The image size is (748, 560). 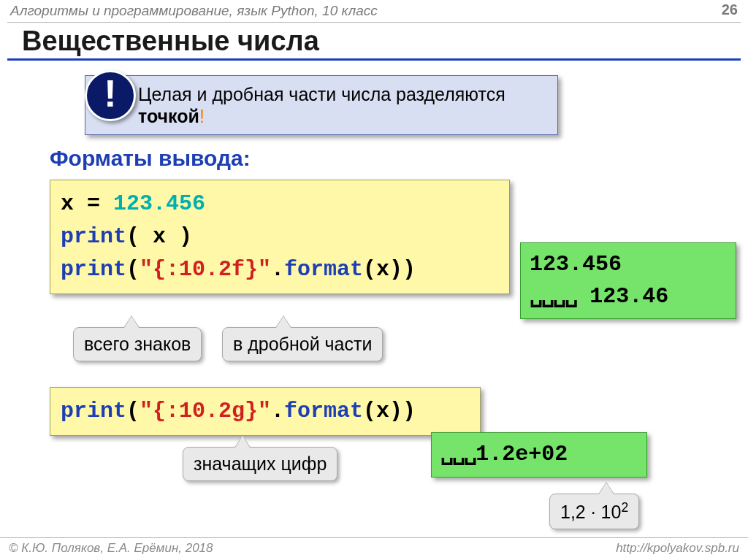 What do you see at coordinates (202, 116) in the screenshot?
I see `note-exclaim: !` at bounding box center [202, 116].